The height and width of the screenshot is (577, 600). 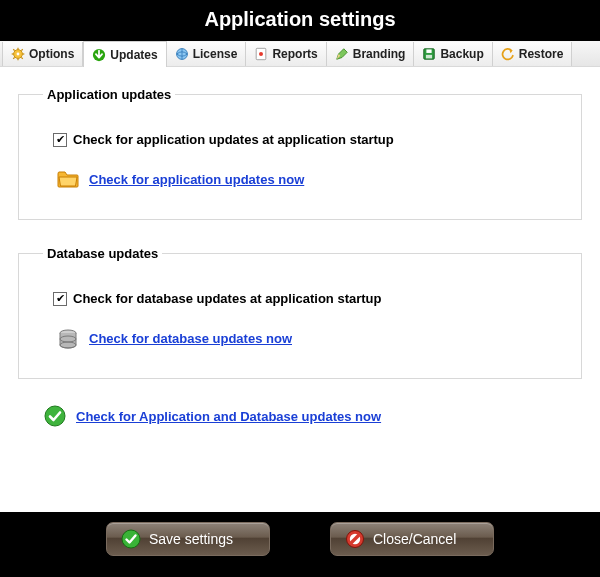 What do you see at coordinates (68, 338) in the screenshot?
I see `database-icon` at bounding box center [68, 338].